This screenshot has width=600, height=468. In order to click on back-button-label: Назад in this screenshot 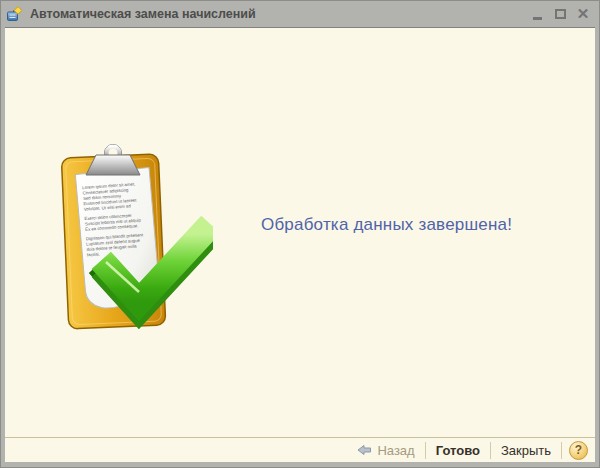, I will do `click(396, 450)`.